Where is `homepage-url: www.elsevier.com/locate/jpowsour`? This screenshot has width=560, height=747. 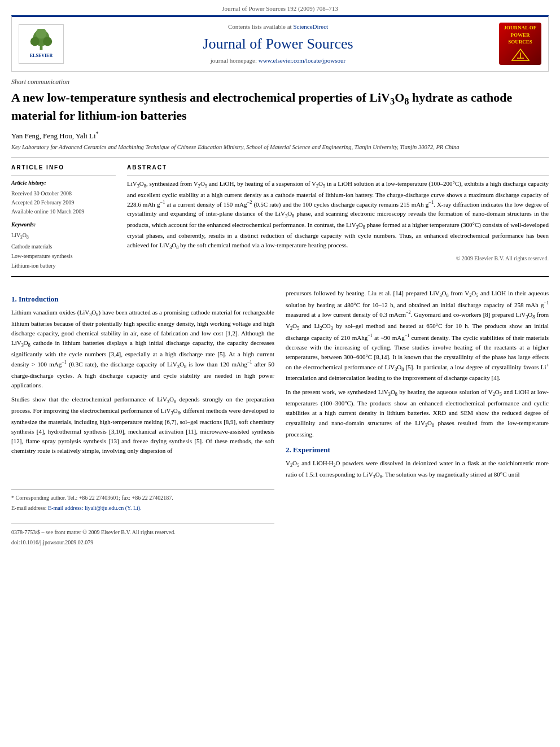 homepage-url: www.elsevier.com/locate/jpowsour is located at coordinates (302, 60).